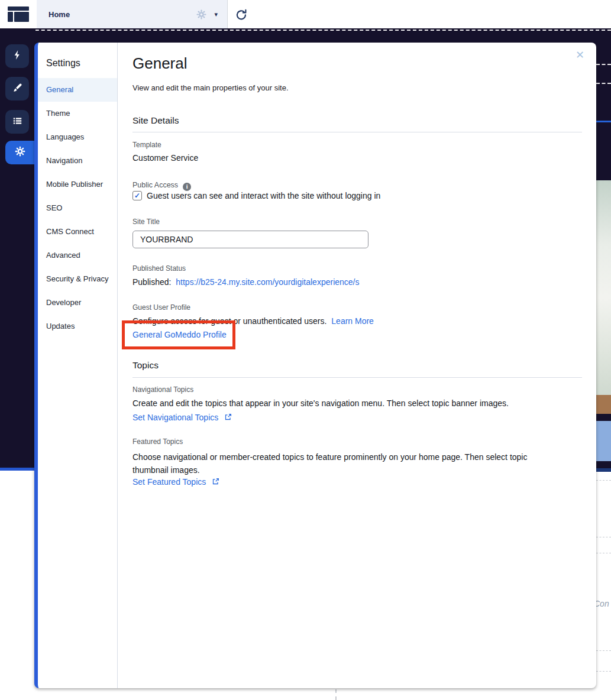 The width and height of the screenshot is (611, 700). I want to click on template-value: Customer Service, so click(166, 158).